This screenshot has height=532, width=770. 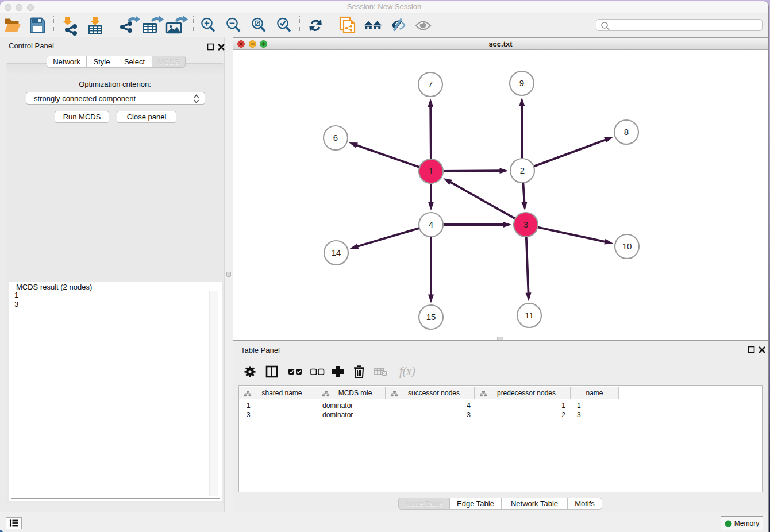 What do you see at coordinates (626, 132) in the screenshot?
I see `svg-text: 8` at bounding box center [626, 132].